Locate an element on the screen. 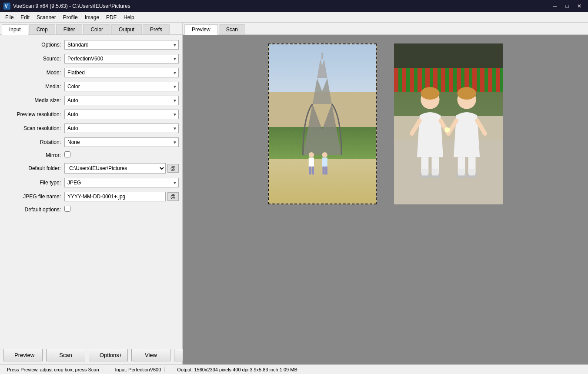 This screenshot has height=374, width=588. title-bar-title: VueScan 9 x64 (9.5.63) - C:\Users\IEUser… is located at coordinates (72, 6).